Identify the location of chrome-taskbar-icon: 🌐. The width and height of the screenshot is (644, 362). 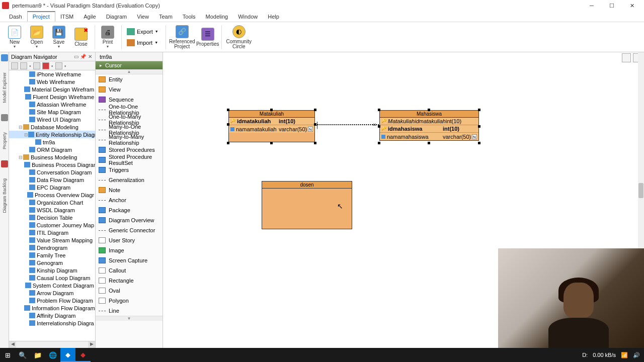
(53, 355).